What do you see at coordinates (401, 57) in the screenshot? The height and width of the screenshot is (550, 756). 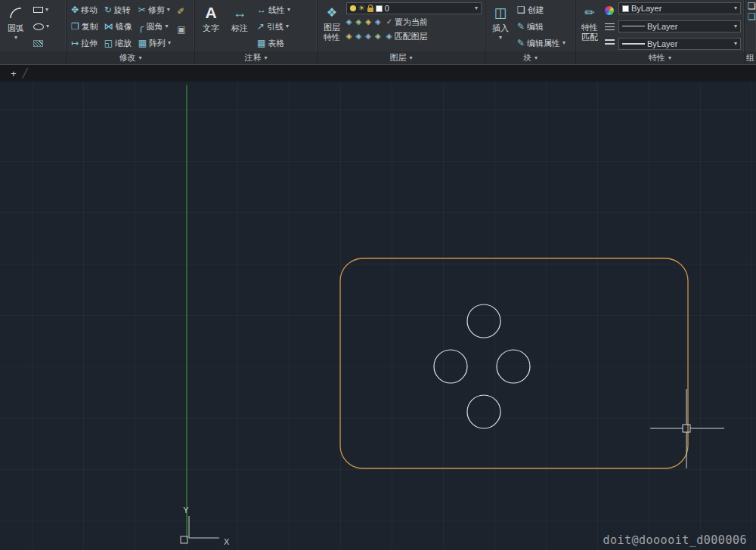 I see `layers-panel-footer: 图层 ▾` at bounding box center [401, 57].